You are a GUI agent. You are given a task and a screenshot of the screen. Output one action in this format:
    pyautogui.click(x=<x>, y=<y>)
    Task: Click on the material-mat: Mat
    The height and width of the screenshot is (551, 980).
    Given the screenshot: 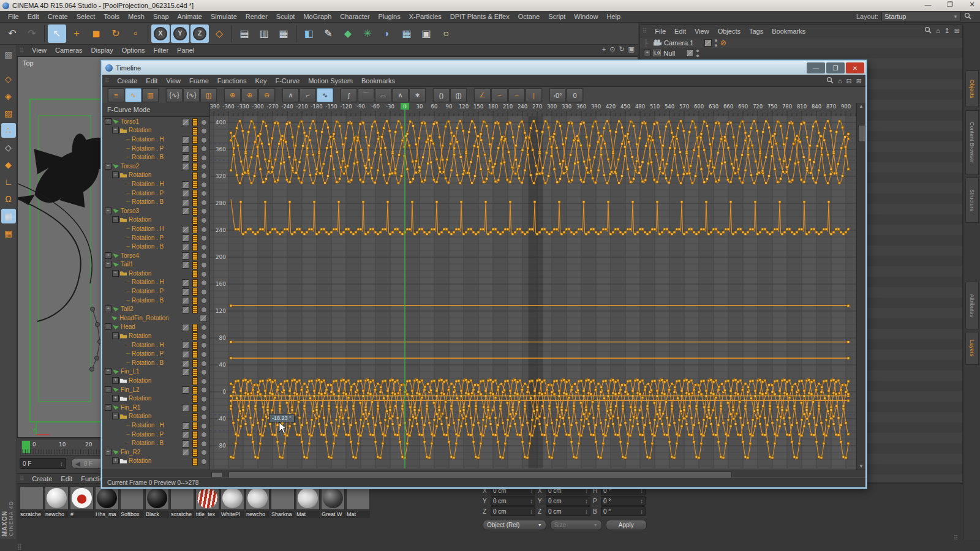 What is the action you would take?
    pyautogui.click(x=358, y=502)
    